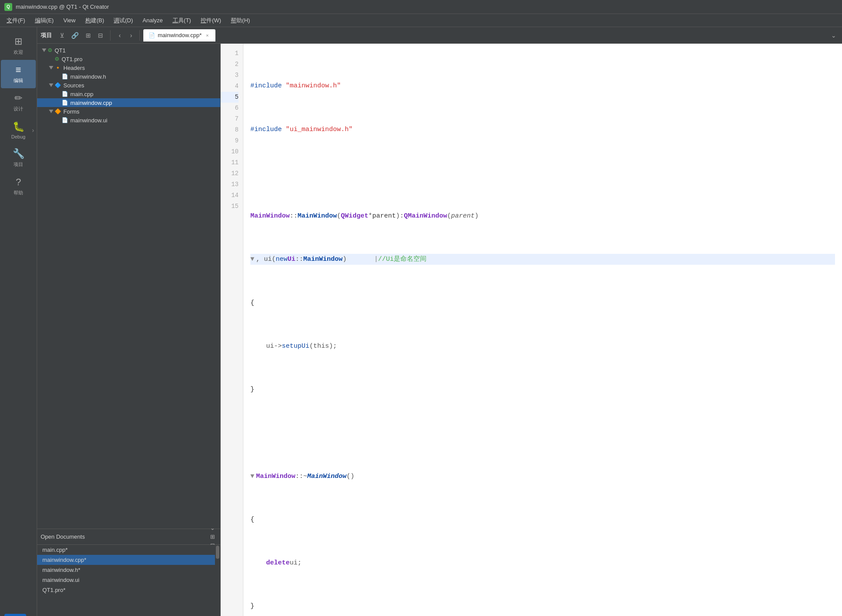 This screenshot has height=616, width=842. What do you see at coordinates (58, 111) in the screenshot?
I see `forms-icon: 🔶` at bounding box center [58, 111].